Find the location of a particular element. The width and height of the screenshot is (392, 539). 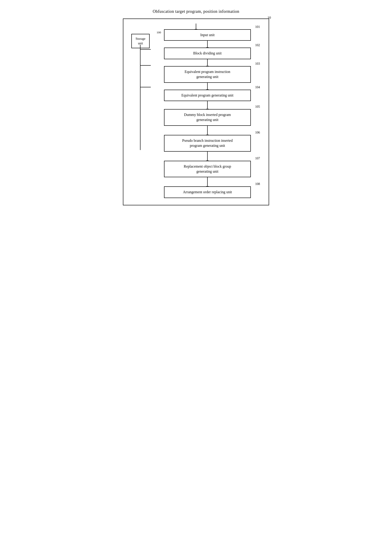

page-title: Obfuscation target program, position inf… is located at coordinates (196, 11).